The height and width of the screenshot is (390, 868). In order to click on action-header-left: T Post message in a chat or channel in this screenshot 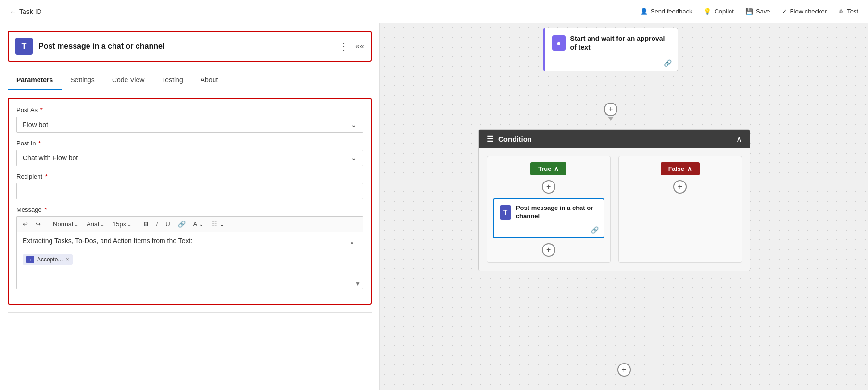, I will do `click(90, 46)`.